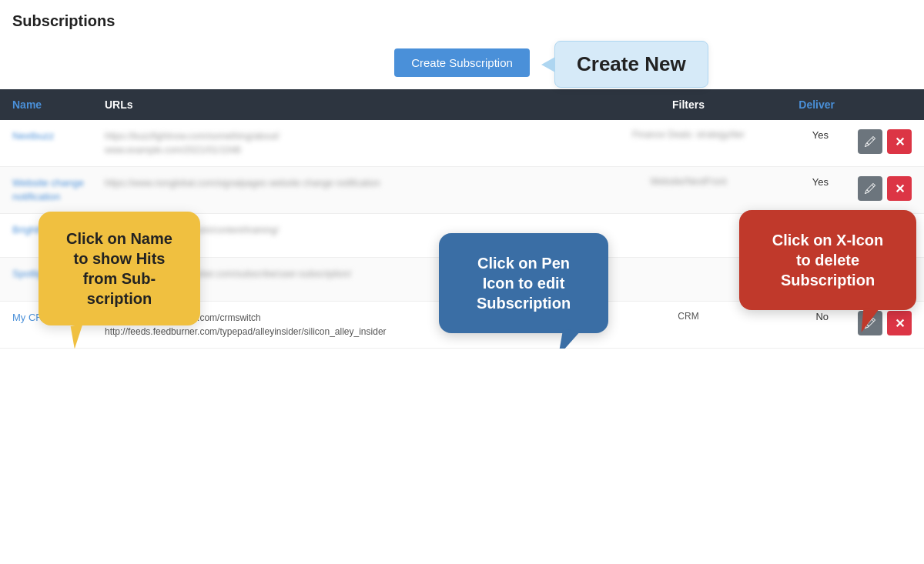 The height and width of the screenshot is (564, 924). I want to click on table-header: Name URLs Filters Deliver, so click(462, 105).